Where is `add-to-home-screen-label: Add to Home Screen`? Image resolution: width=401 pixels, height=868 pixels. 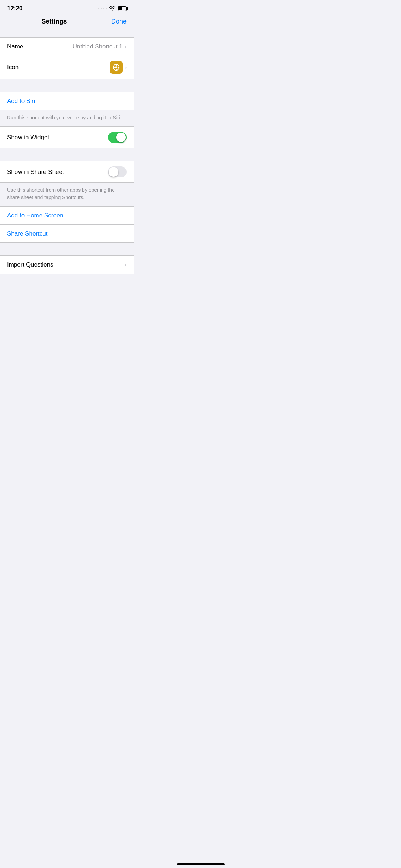
add-to-home-screen-label: Add to Home Screen is located at coordinates (35, 216).